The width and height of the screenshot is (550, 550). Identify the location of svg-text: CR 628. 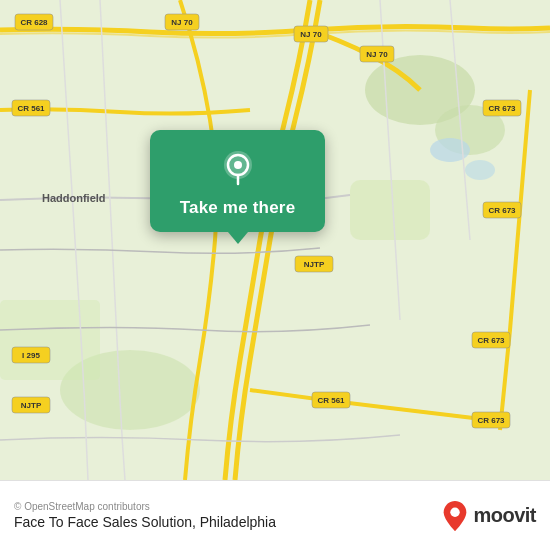
(34, 22).